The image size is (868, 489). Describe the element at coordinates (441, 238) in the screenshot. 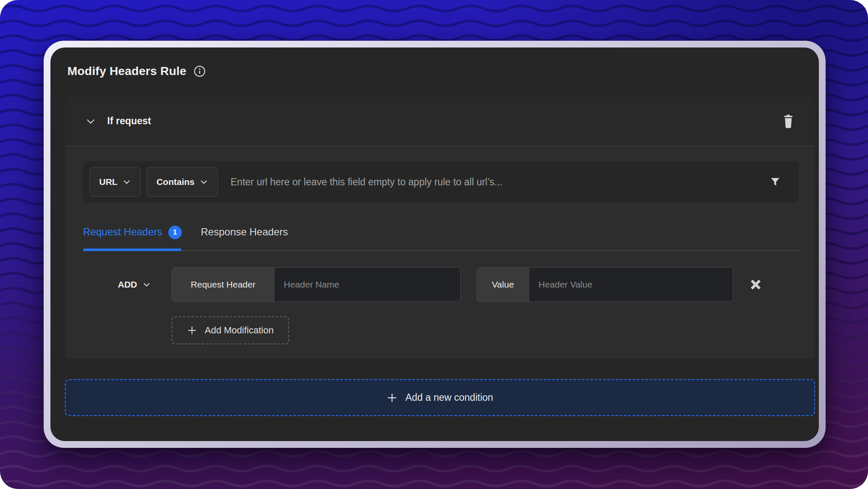

I see `headers-tabs: Request Headers 1 Response Headers` at that location.